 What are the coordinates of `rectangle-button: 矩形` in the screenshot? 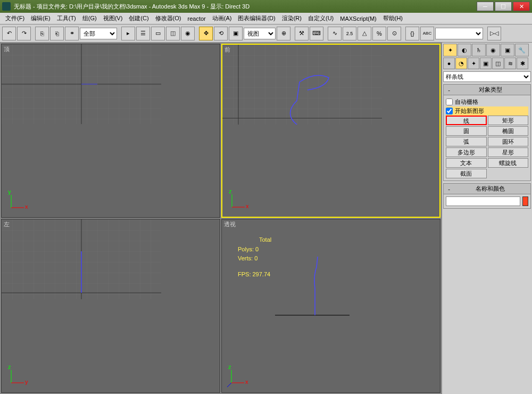 It's located at (509, 120).